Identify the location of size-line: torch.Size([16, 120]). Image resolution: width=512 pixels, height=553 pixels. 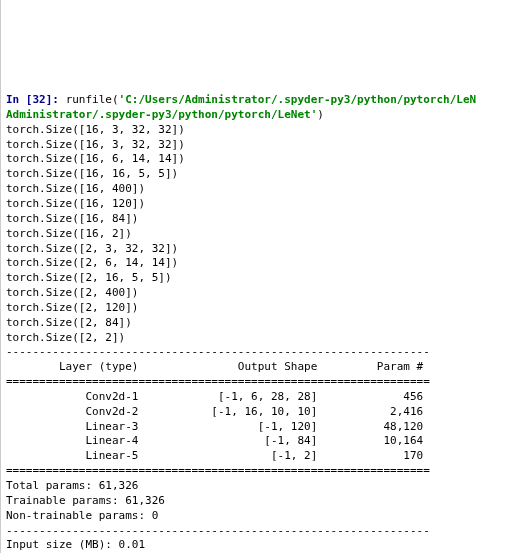
(76, 204).